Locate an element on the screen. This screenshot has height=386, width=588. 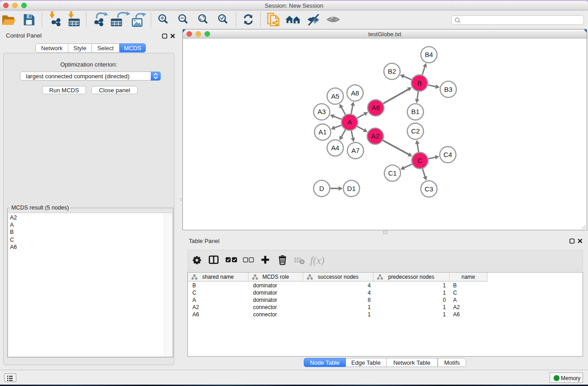
svg-text: B is located at coordinates (420, 83).